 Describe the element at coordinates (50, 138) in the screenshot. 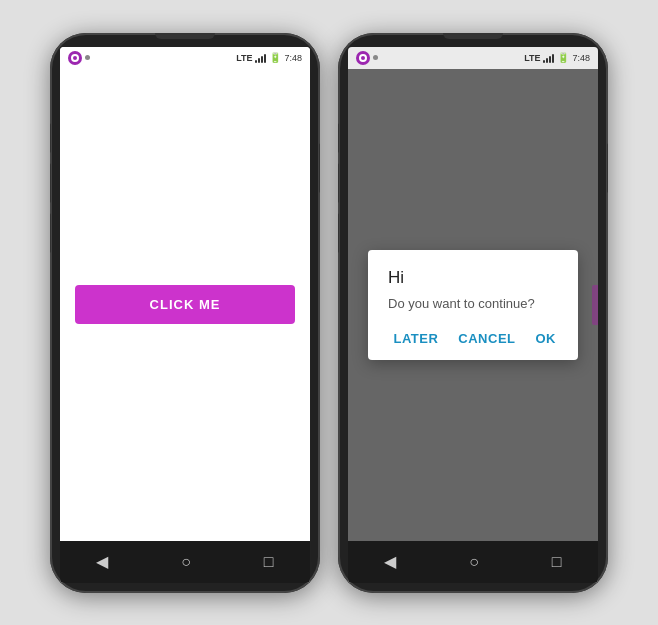

I see `volume-up-button` at that location.